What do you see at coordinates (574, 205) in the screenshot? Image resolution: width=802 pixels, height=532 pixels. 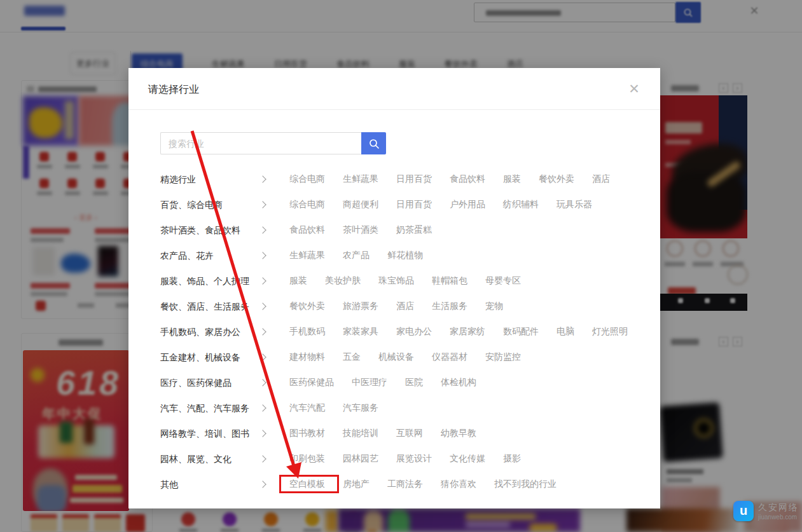 I see `industry-tag: 玩具乐器` at bounding box center [574, 205].